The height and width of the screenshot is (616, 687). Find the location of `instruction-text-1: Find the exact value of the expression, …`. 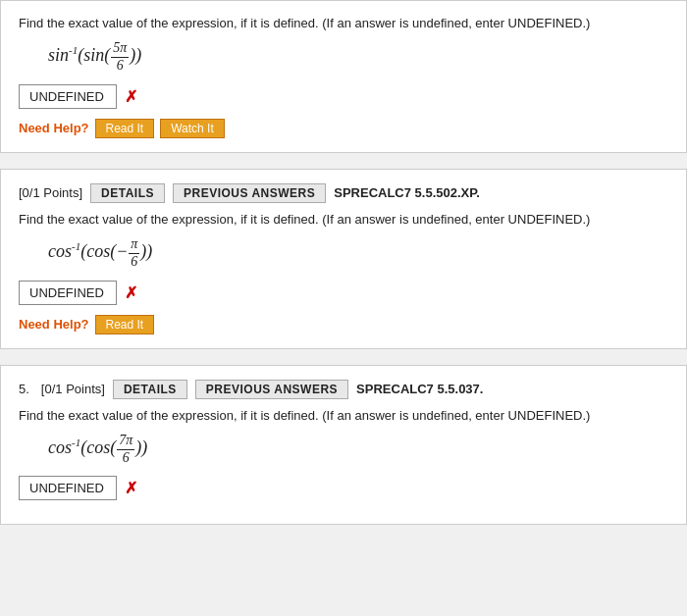

instruction-text-1: Find the exact value of the expression, … is located at coordinates (344, 24).